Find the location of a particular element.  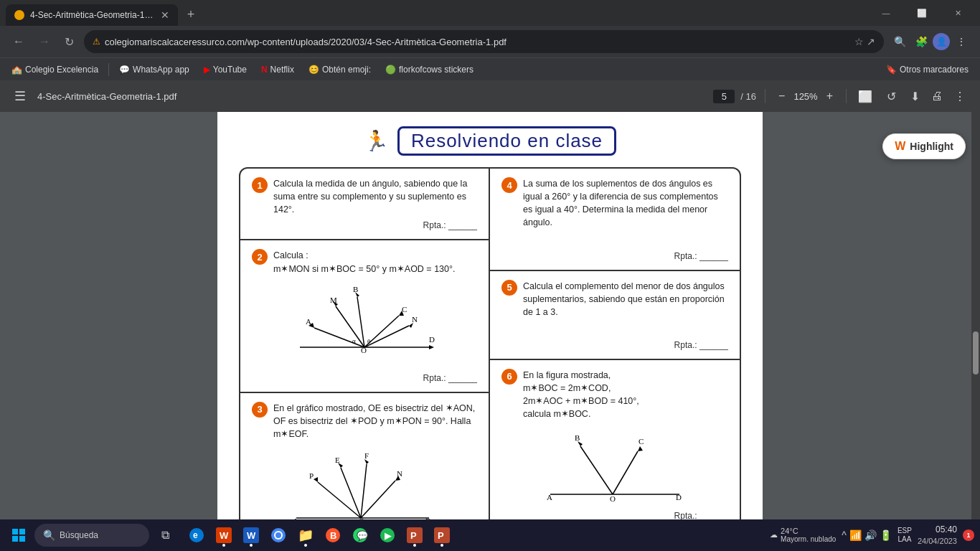

bookmark-folder-icon: 🔖 is located at coordinates (891, 70).